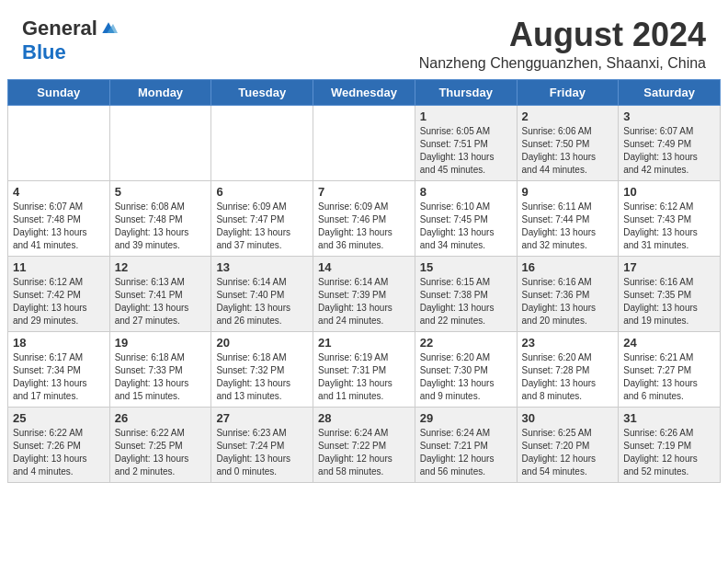 The width and height of the screenshot is (728, 563). Describe the element at coordinates (568, 302) in the screenshot. I see `day-info: Sunrise: 6:16 AMSunset: 7:36 PMDaylight:…` at that location.